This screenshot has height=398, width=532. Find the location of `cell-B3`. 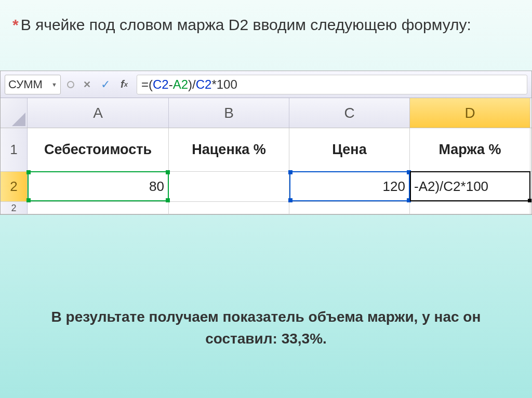

cell-B3 is located at coordinates (229, 208).